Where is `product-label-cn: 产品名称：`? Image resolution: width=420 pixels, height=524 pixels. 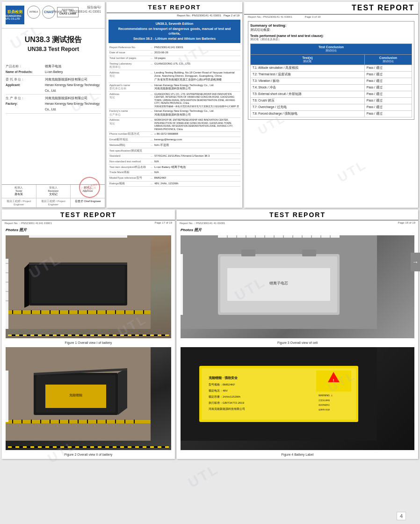 product-label-cn: 产品名称： is located at coordinates (17, 66).